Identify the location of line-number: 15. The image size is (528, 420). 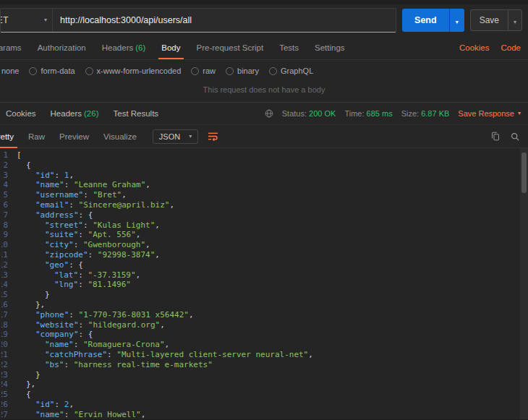
(4, 295).